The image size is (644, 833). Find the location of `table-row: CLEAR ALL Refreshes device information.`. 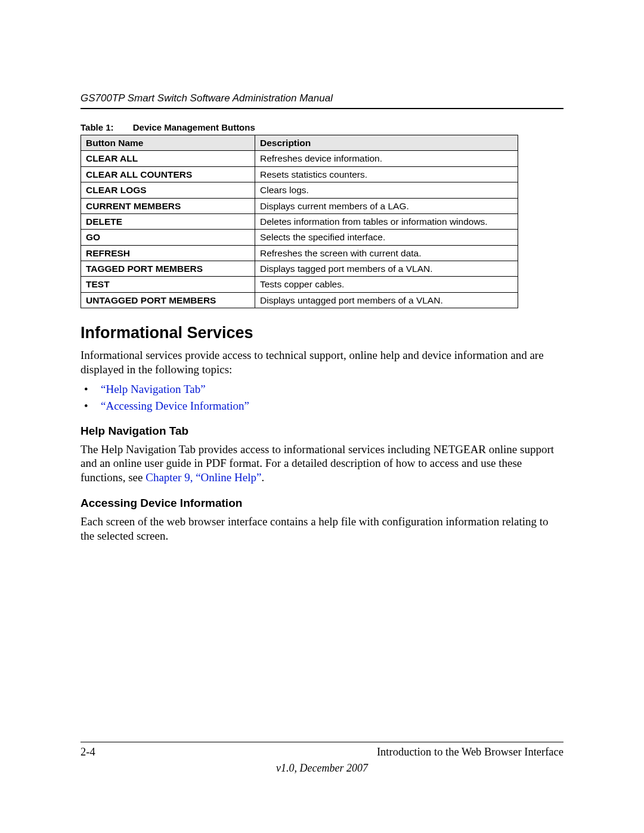

table-row: CLEAR ALL Refreshes device information. is located at coordinates (299, 159).